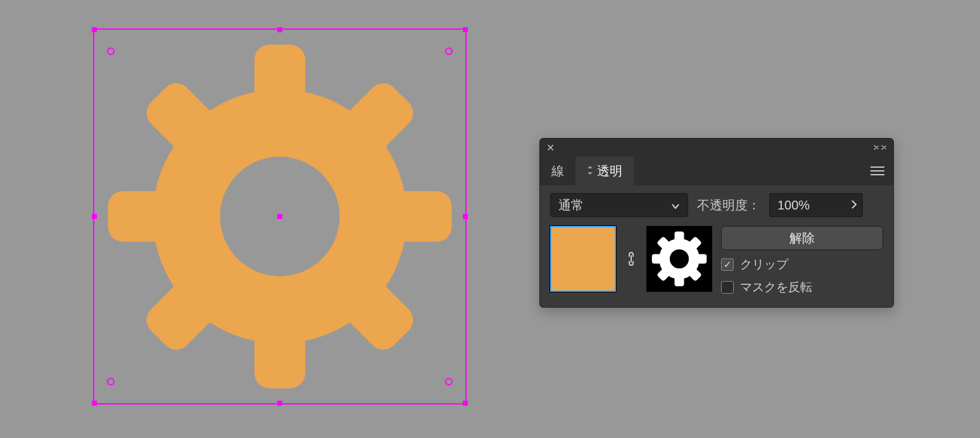  Describe the element at coordinates (717, 223) in the screenshot. I see `transparency-panel: ✕ 線 透明 通常 不透明度： 100%` at that location.